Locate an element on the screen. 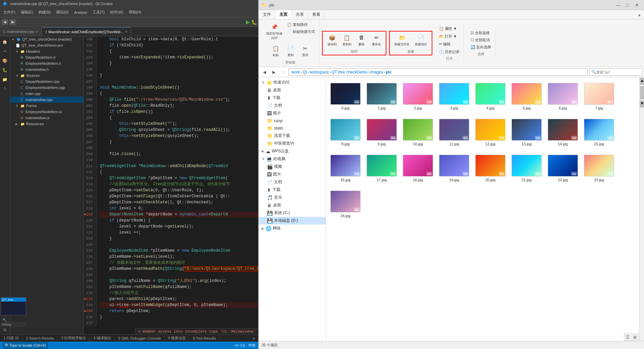 The height and width of the screenshot is (349, 644). path-images: images is located at coordinates (377, 72).